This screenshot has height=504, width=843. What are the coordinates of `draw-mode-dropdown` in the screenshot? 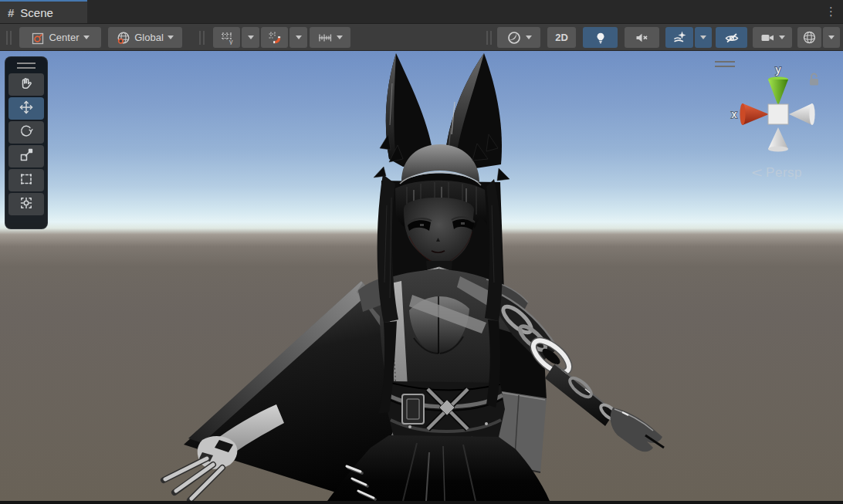 It's located at (519, 37).